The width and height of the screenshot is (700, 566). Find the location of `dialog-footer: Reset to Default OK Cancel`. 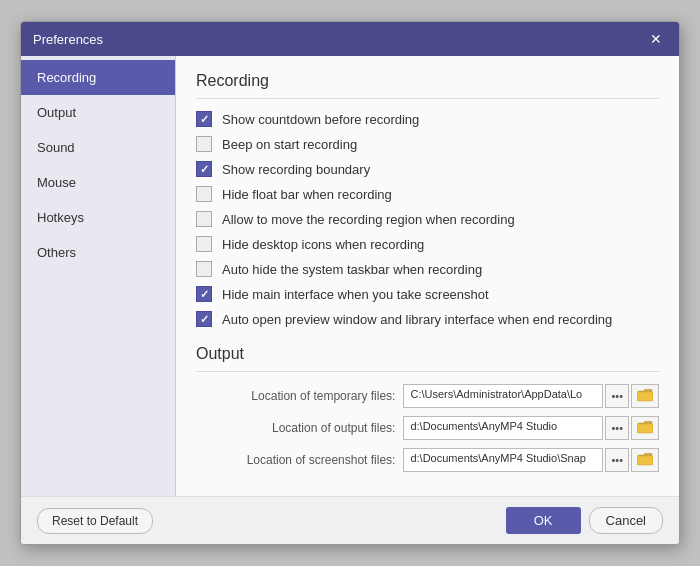

dialog-footer: Reset to Default OK Cancel is located at coordinates (350, 520).